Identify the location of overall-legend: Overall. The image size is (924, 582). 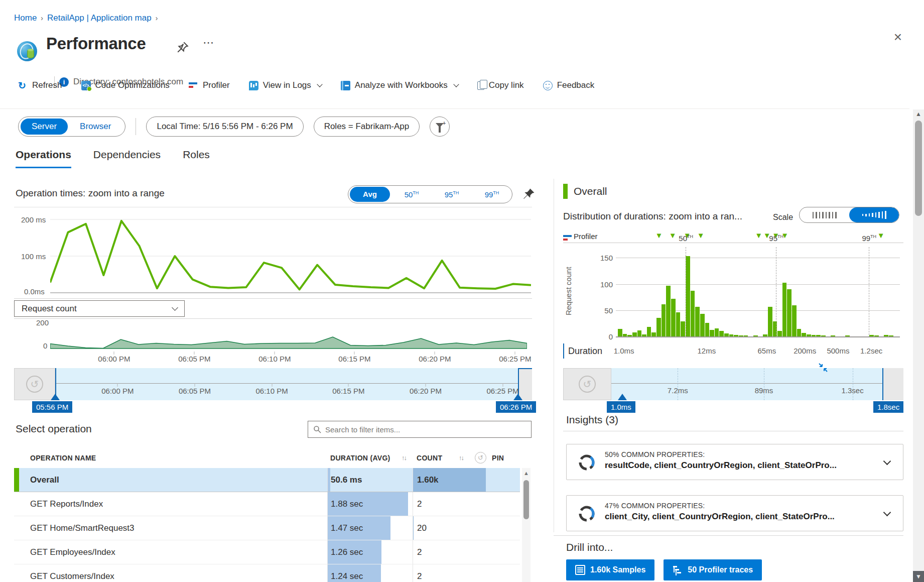
(585, 191).